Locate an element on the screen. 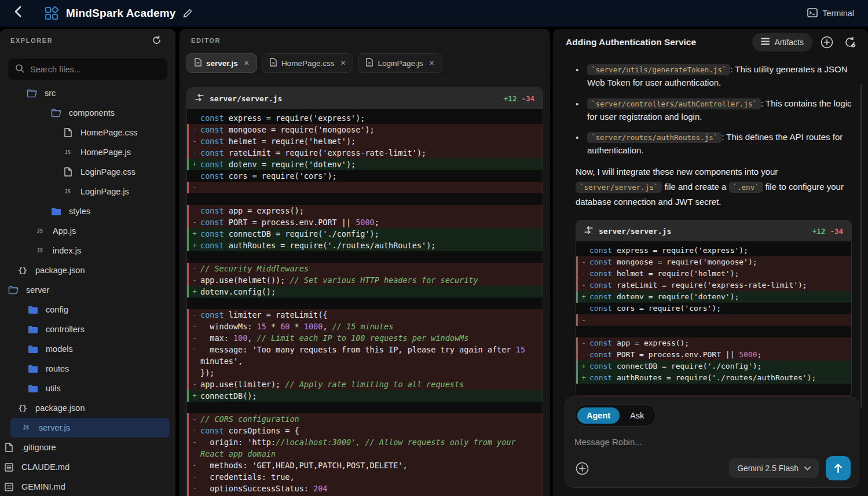  tree-item-controllers: controllers is located at coordinates (88, 329).